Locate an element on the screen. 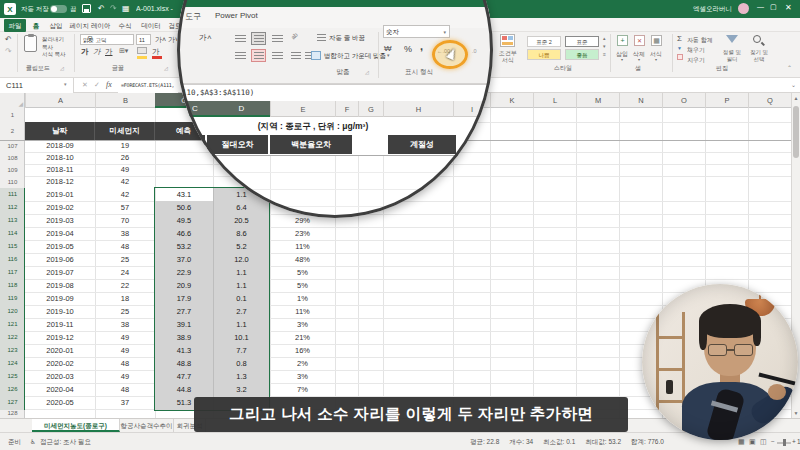 Image resolution: width=800 pixels, height=450 pixels. row-number-selected: 111 is located at coordinates (12, 194).